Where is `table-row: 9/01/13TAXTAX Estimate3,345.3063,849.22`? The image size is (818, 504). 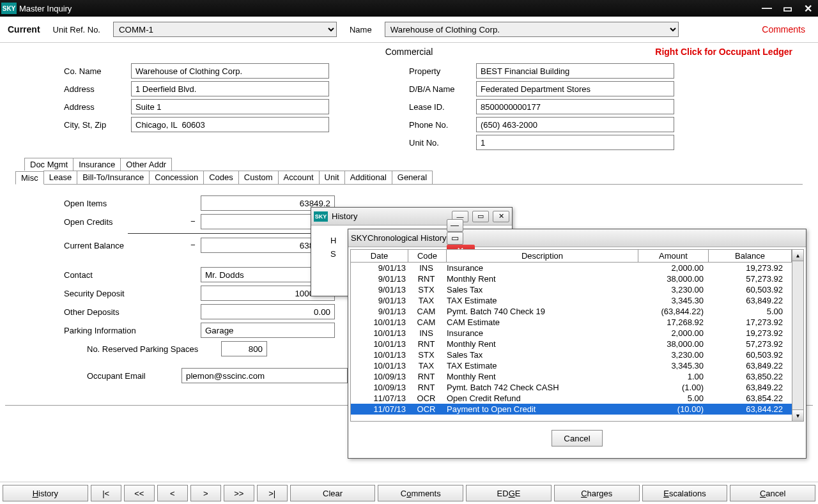
table-row: 9/01/13TAXTAX Estimate3,345.3063,849.22 is located at coordinates (571, 300).